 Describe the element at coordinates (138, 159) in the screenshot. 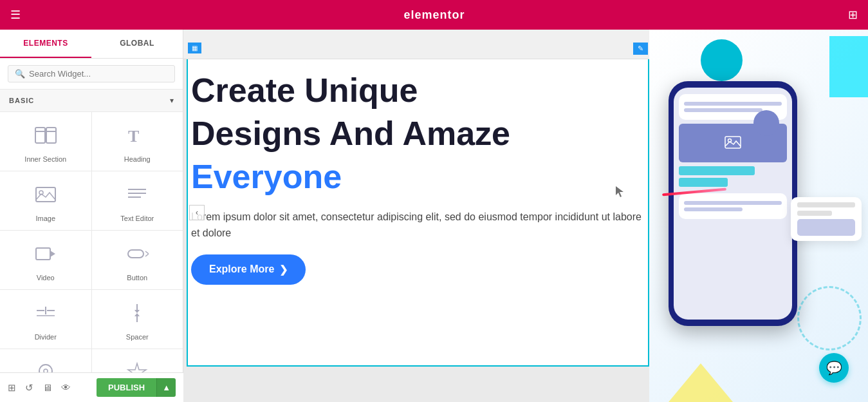

I see `widget-heading-label: Heading` at that location.